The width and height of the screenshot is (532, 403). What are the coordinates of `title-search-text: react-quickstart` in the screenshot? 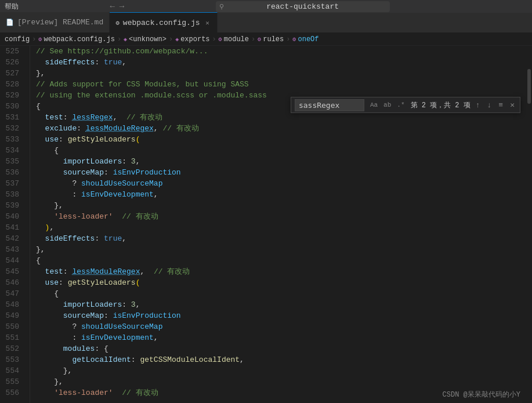 It's located at (303, 7).